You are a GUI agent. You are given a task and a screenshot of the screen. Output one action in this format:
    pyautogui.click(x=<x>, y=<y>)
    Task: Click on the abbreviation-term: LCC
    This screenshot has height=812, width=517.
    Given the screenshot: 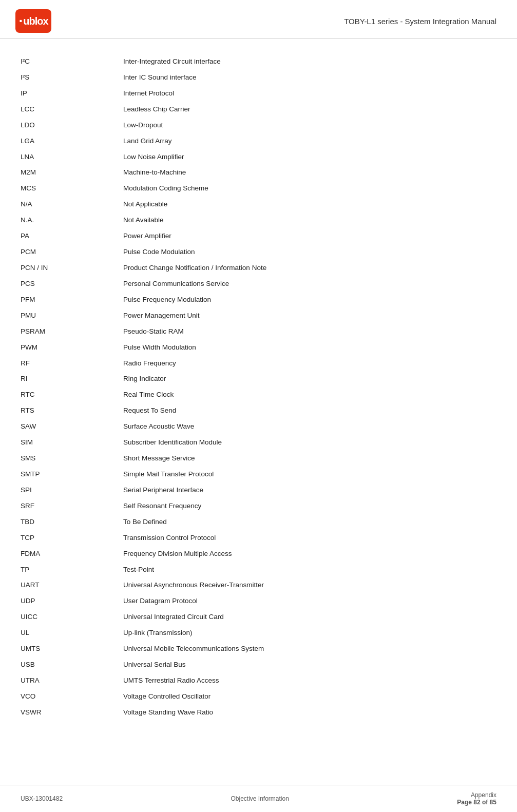 What is the action you would take?
    pyautogui.click(x=72, y=110)
    